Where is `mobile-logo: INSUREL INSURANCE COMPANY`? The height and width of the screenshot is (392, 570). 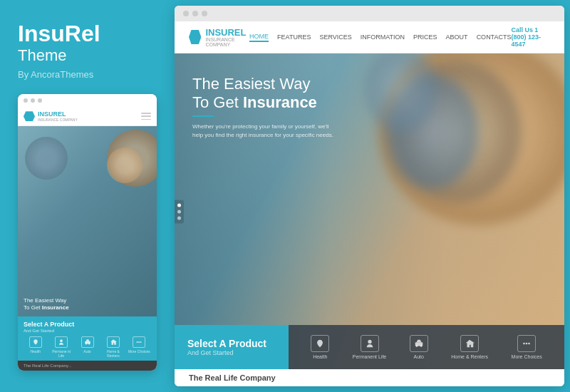
mobile-logo: INSUREL INSURANCE COMPANY is located at coordinates (51, 116).